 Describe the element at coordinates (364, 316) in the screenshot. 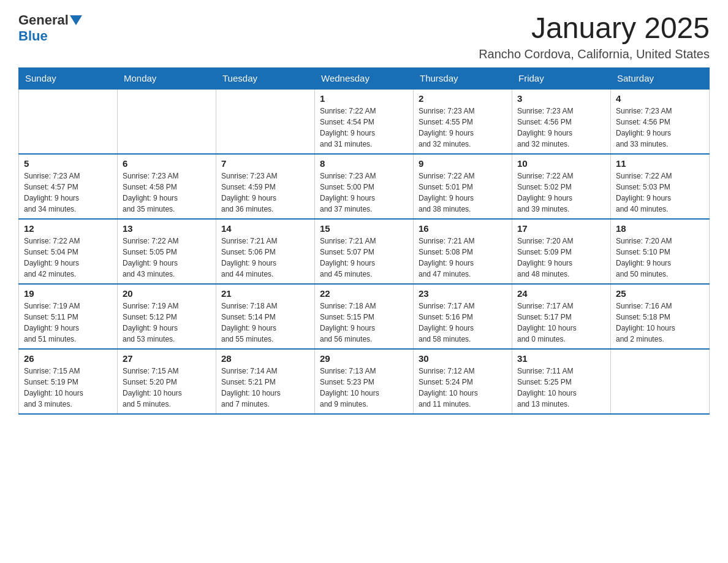

I see `calendar-week-4: 19Sunrise: 7:19 AMSunset: 5:11 PMDayligh…` at that location.